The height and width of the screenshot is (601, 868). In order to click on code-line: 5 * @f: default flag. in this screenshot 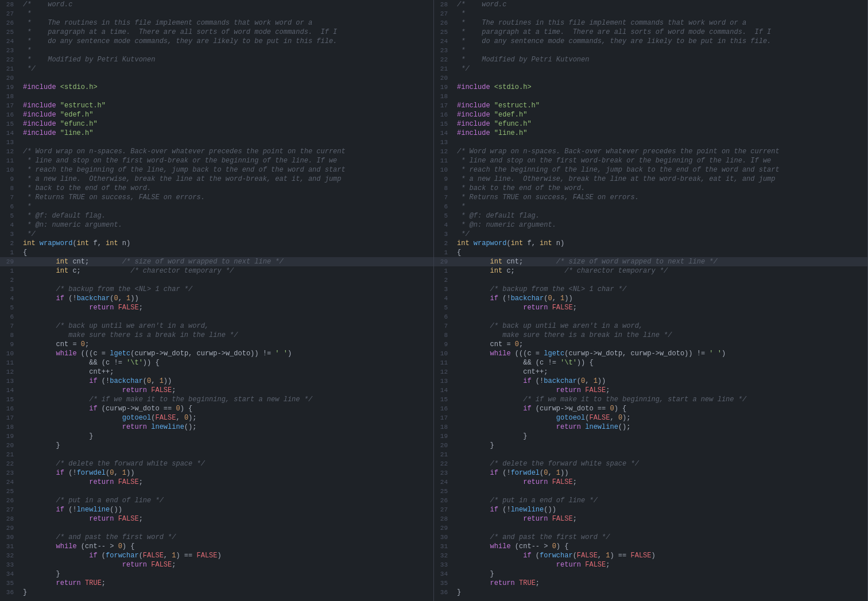, I will do `click(217, 216)`.